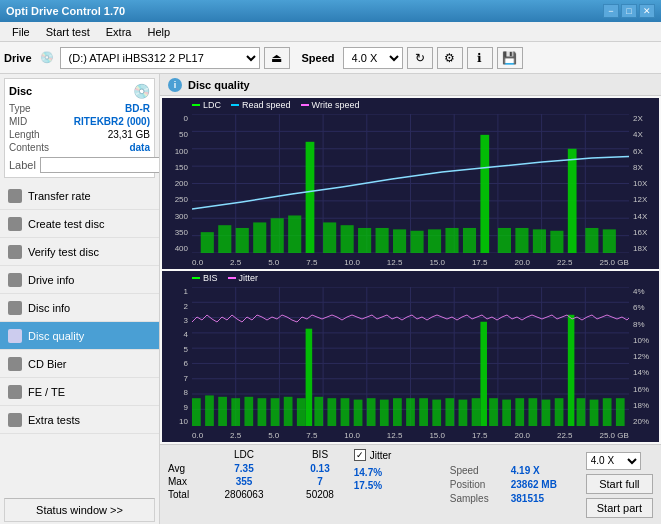 This screenshot has width=661, height=524. What do you see at coordinates (629, 11) in the screenshot?
I see `maximize-button: □` at bounding box center [629, 11].